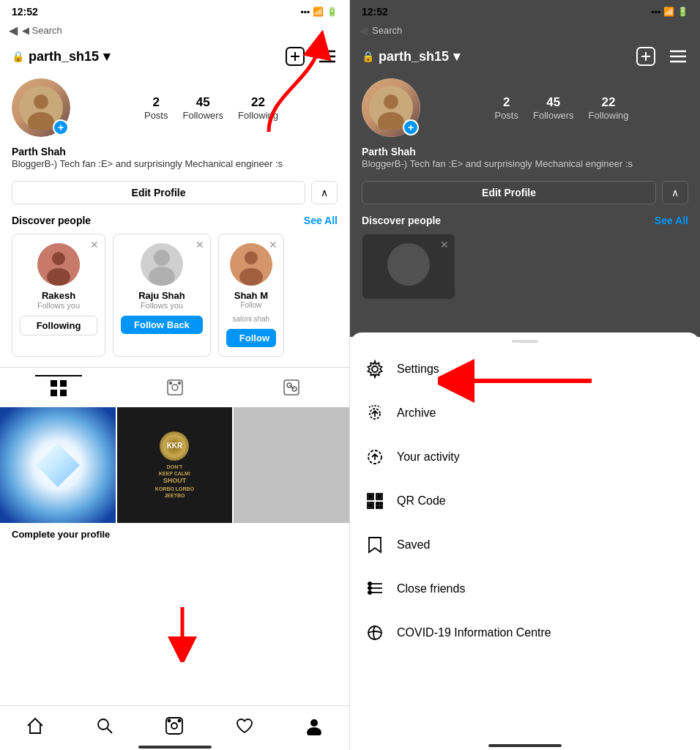 This screenshot has height=750, width=700. I want to click on activity-label: Your activity, so click(428, 457).